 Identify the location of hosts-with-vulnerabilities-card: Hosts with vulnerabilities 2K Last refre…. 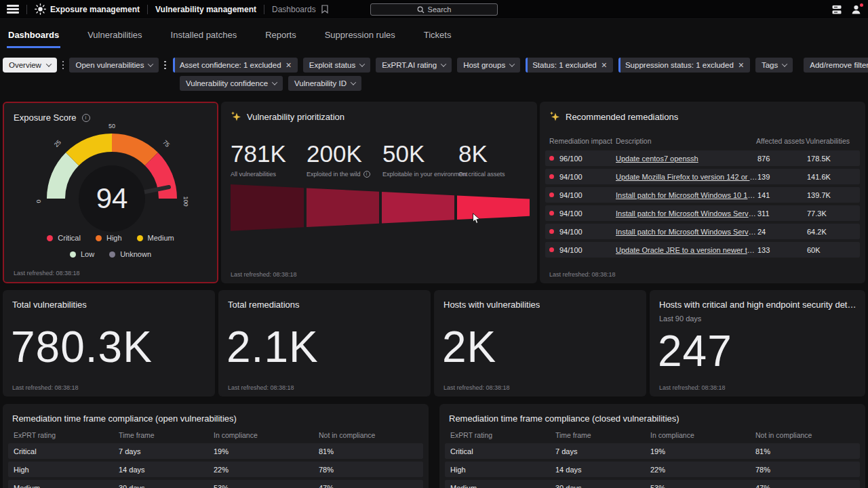
(540, 343).